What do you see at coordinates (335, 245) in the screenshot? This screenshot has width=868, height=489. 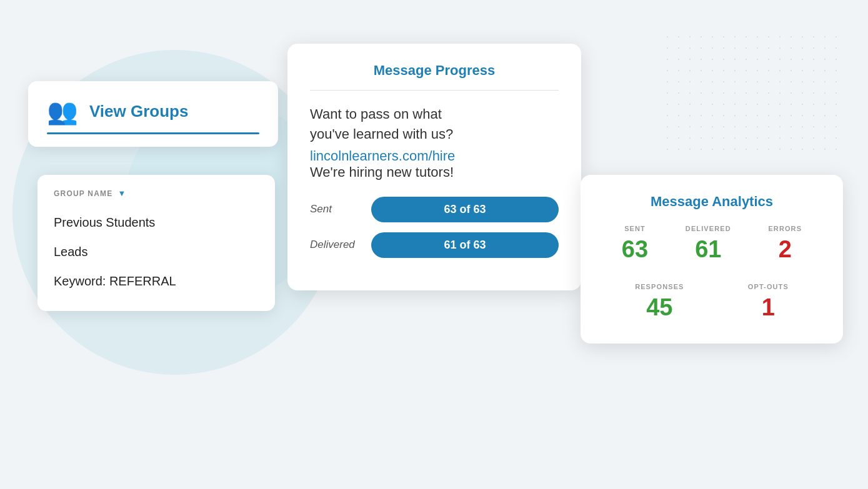 I see `delivered-label: Delivered` at bounding box center [335, 245].